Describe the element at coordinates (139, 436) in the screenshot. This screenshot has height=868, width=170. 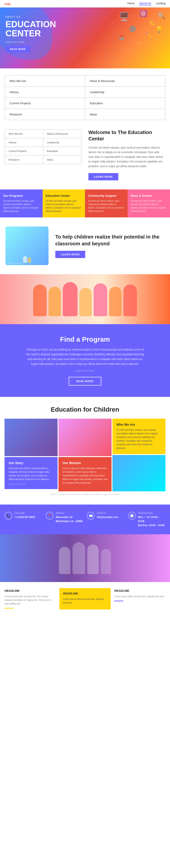
I see `edu-who-we-are-card: Who We Are Ut enim ad minim veniam, quis…` at that location.